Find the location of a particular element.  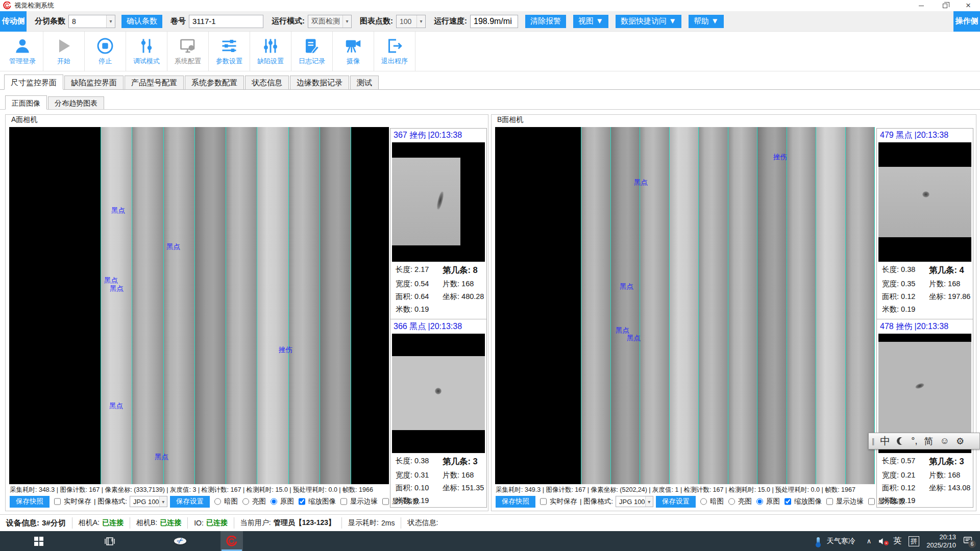

run-speed-value is located at coordinates (494, 21).